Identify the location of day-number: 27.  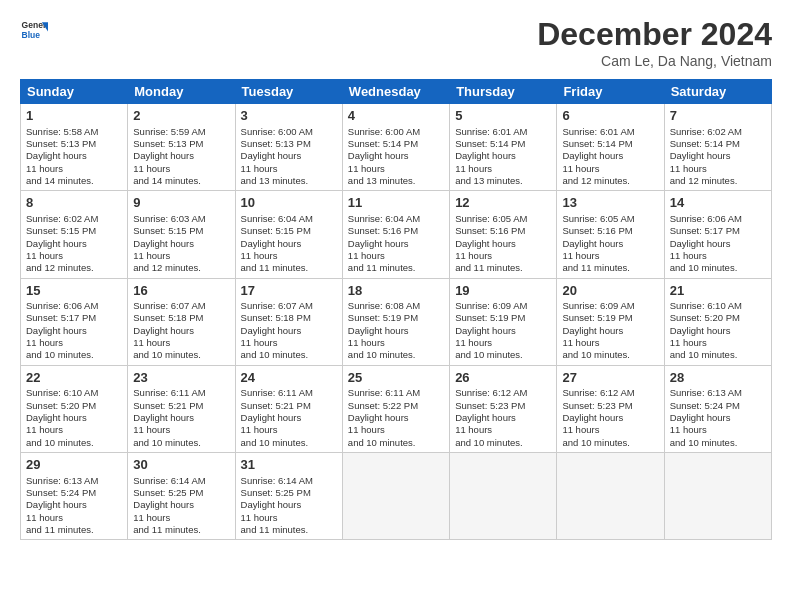
(610, 378).